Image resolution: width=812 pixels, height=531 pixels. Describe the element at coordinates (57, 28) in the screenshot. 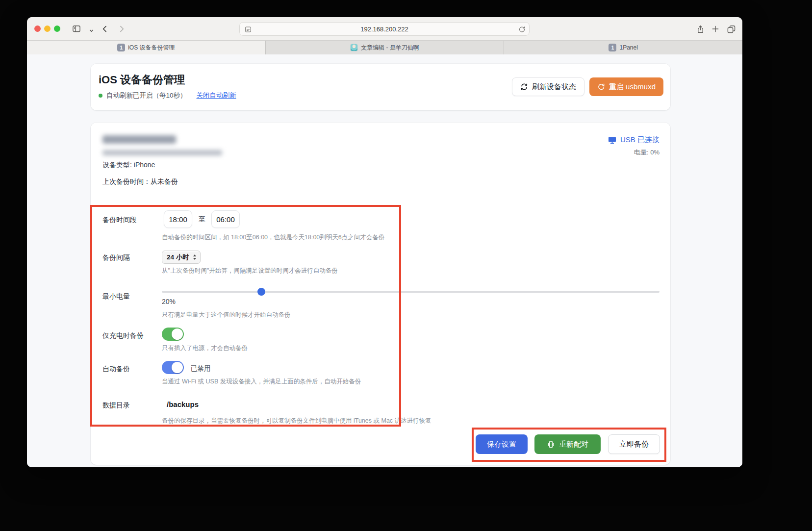

I see `zoom-window-button` at that location.